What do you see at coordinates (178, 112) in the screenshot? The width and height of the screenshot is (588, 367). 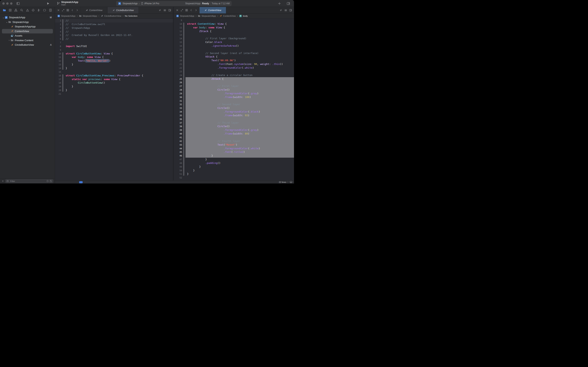 I see `line-number: 34` at bounding box center [178, 112].